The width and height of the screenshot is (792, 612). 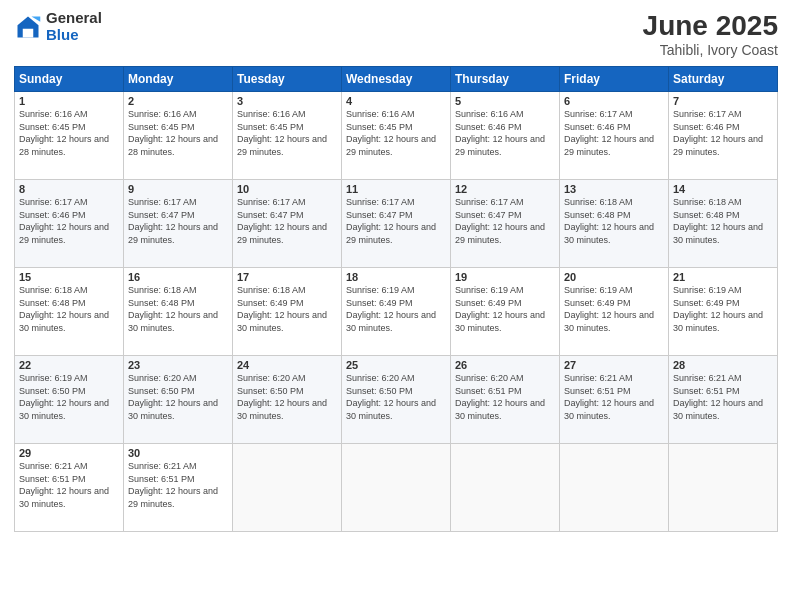 I want to click on cell-date: 29, so click(x=69, y=453).